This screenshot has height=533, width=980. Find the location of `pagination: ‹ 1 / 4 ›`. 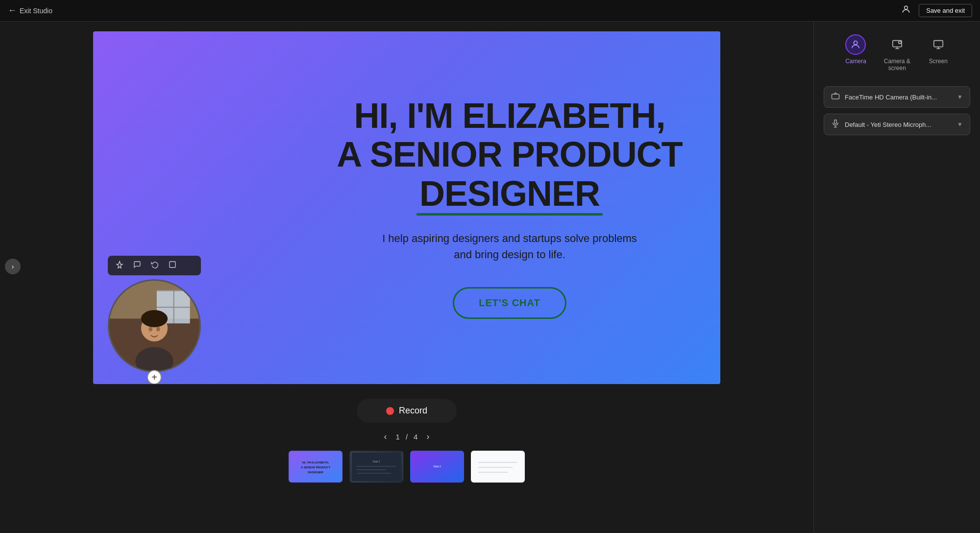

pagination: ‹ 1 / 4 › is located at coordinates (407, 437).